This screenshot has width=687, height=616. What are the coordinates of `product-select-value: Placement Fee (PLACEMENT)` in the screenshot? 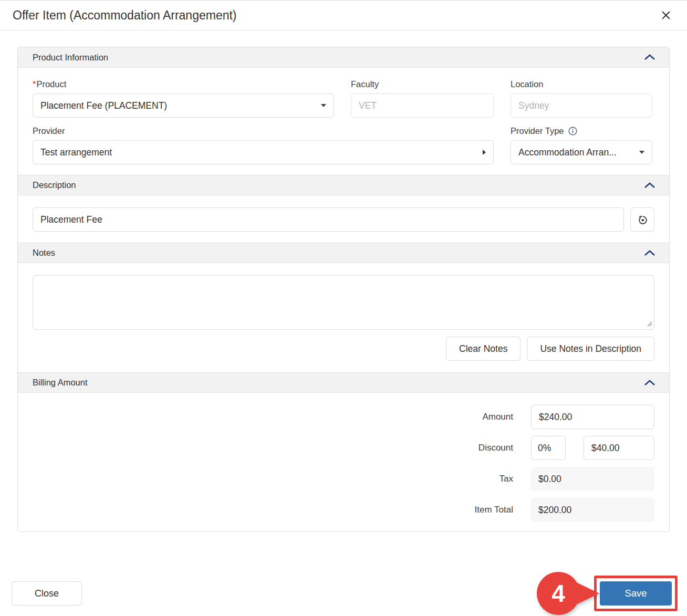 It's located at (104, 106).